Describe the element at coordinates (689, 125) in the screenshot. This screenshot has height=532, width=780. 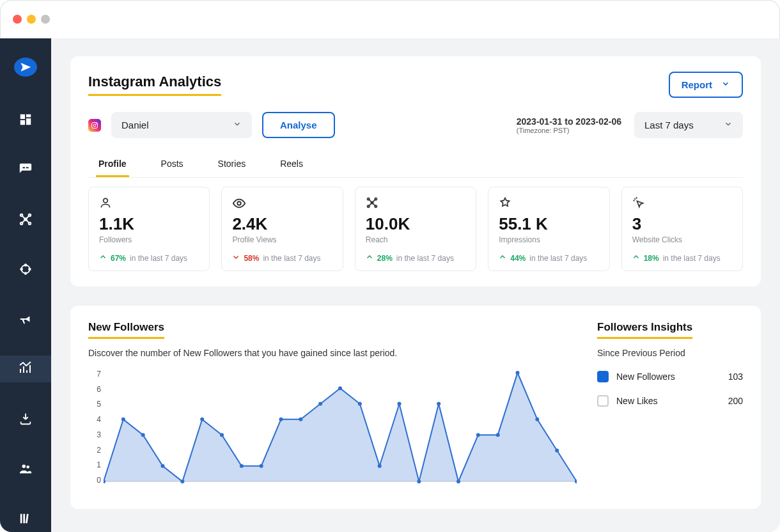
I see `period-select: Last 7 days` at that location.